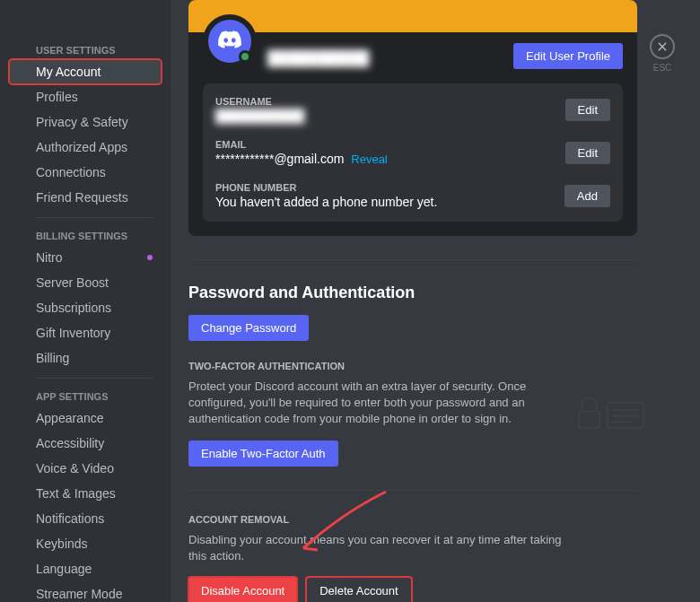 The width and height of the screenshot is (700, 602). I want to click on profile-username: ██████████, so click(385, 55).